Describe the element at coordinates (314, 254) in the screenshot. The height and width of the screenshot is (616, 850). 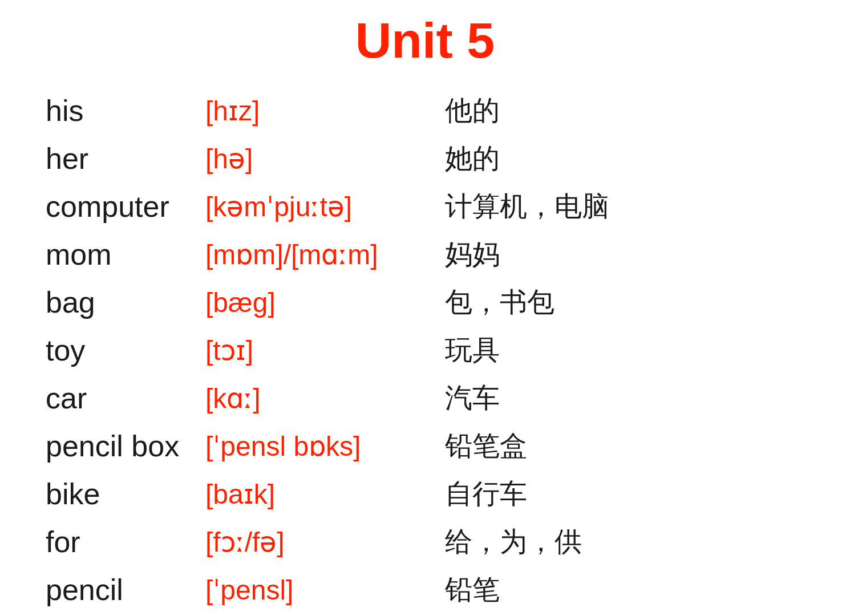
I see `phonetic-cell: [mɒm]/[mɑːm]` at that location.